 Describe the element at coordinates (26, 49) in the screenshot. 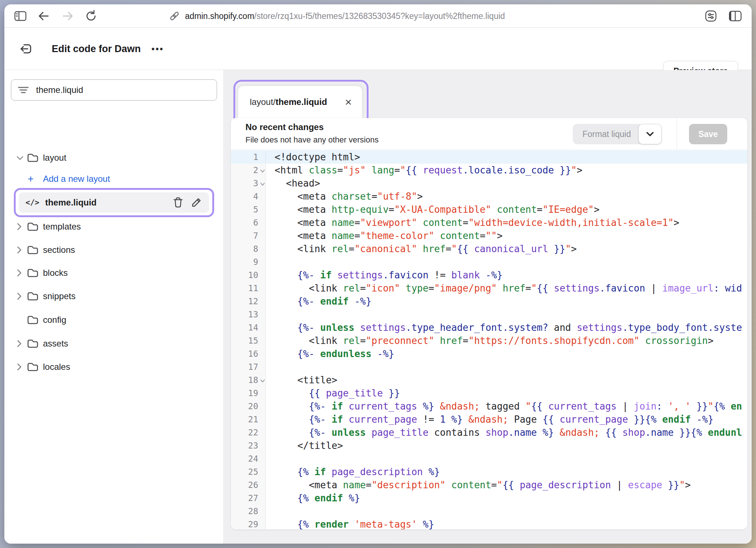

I see `exit-icon` at that location.